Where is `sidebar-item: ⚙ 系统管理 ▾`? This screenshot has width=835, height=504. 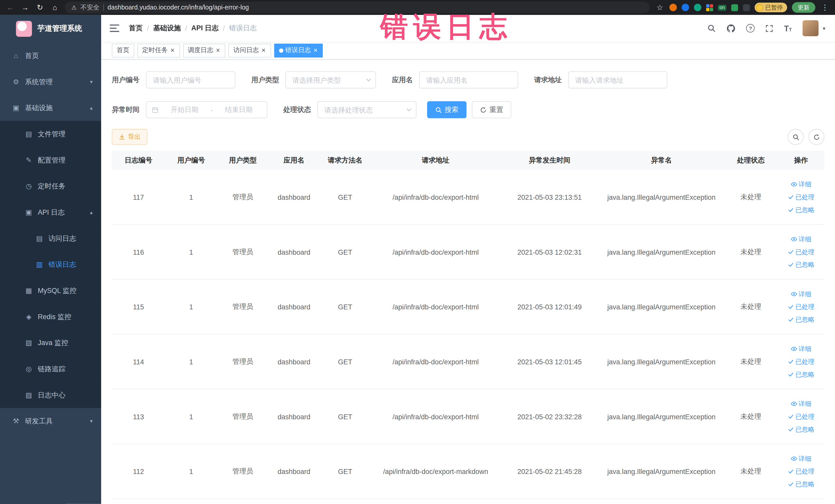 sidebar-item: ⚙ 系统管理 ▾ is located at coordinates (50, 82).